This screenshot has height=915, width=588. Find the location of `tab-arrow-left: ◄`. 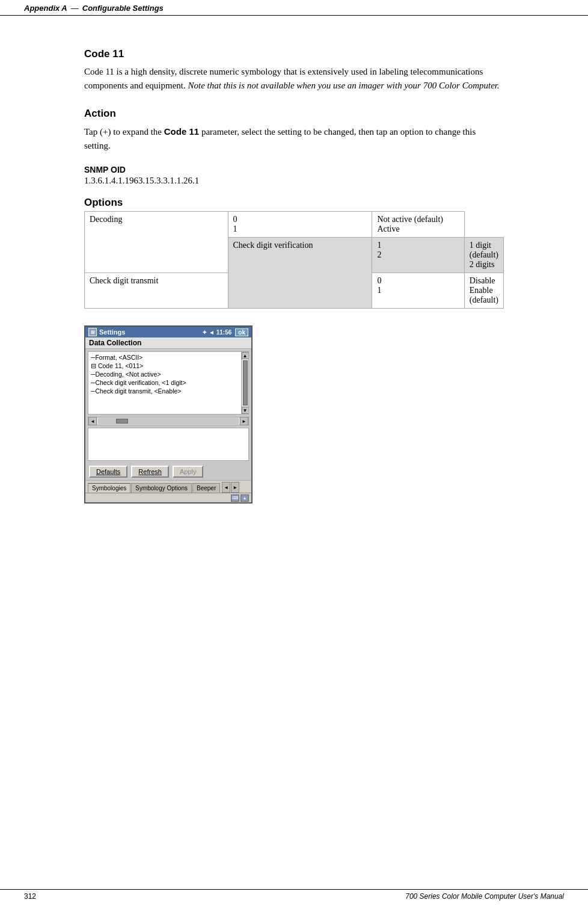

tab-arrow-left: ◄ is located at coordinates (226, 487).